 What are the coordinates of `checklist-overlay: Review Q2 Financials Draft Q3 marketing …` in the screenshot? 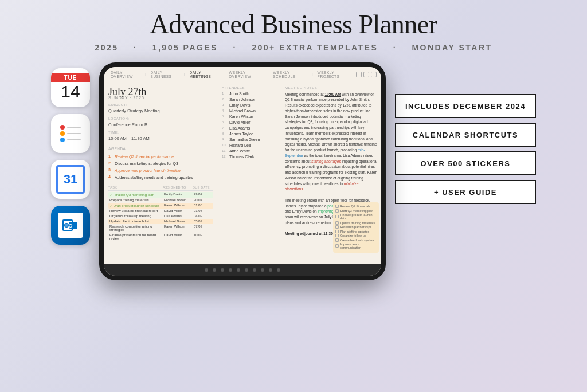 It's located at (356, 228).